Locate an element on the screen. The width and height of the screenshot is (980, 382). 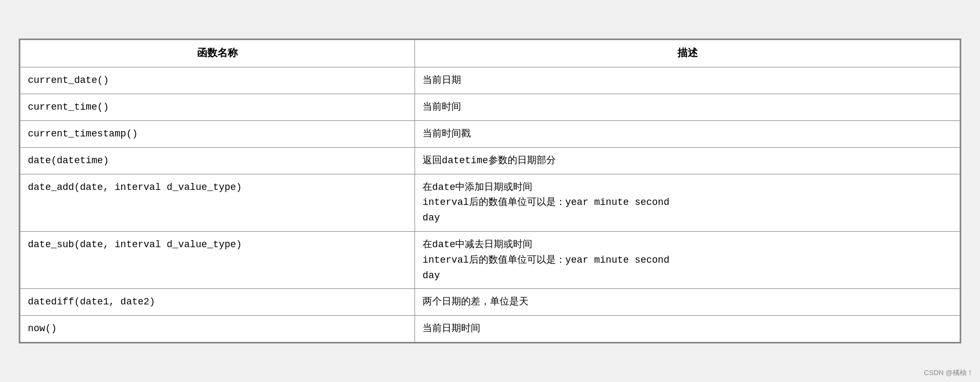
table-row: date_sub(date, interval d_value_type)在da… is located at coordinates (491, 260).